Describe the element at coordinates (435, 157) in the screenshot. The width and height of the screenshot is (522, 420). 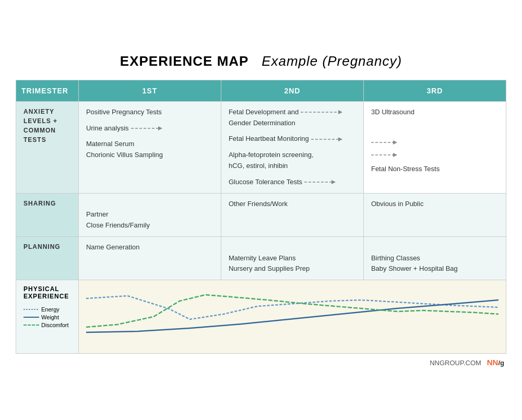
I see `glucose-3rd` at that location.